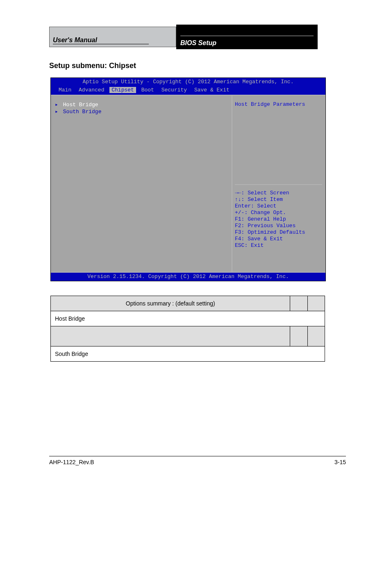 The image size is (391, 588). I want to click on bios-title: Aptio Setup Utility - Copyright (C) 2012…, so click(188, 82).